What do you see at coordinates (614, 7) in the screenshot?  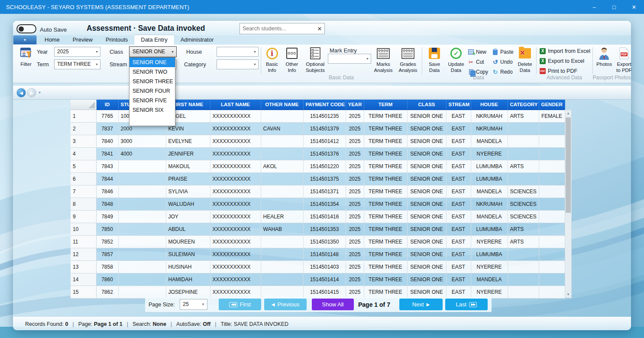 I see `maximize-button: □` at bounding box center [614, 7].